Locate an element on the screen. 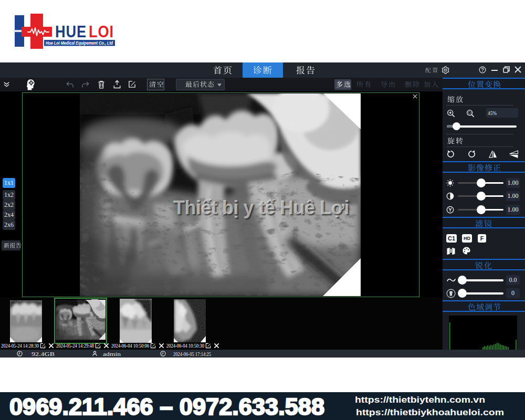 Image resolution: width=525 pixels, height=420 pixels. svg-text: HUE is located at coordinates (71, 32).